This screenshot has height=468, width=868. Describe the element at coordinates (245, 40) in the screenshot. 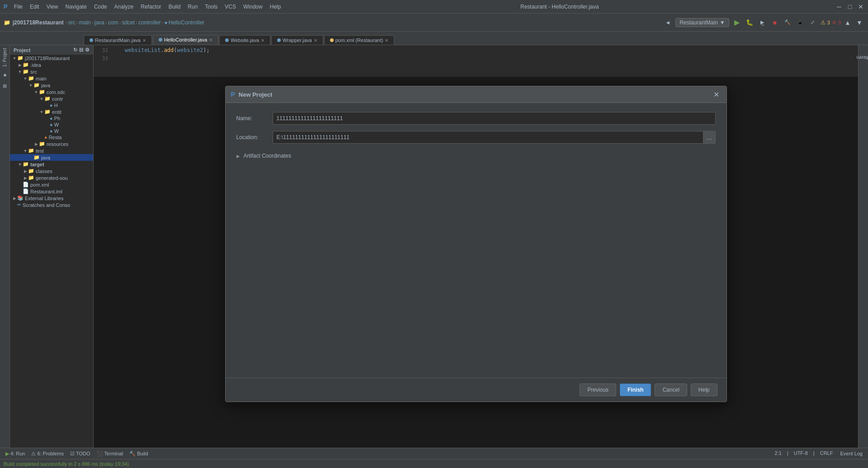

I see `tab-website: Website.java ✕` at that location.